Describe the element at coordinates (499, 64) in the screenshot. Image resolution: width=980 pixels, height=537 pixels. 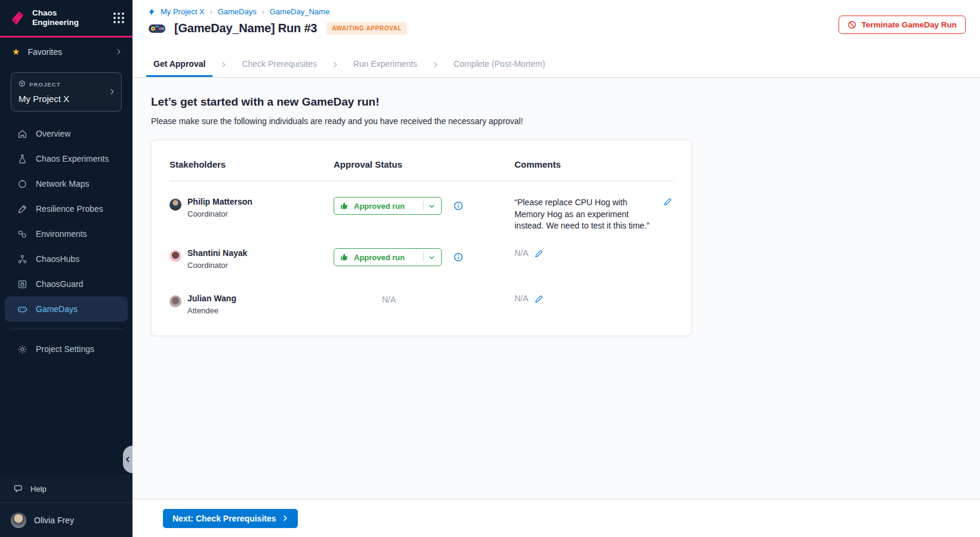
I see `step-complete-post-mortem: Complete (Post-Mortem)` at that location.